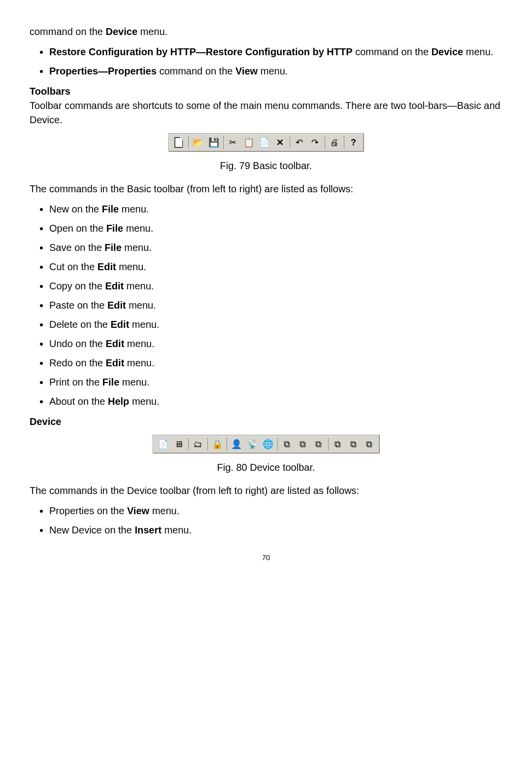 The image size is (532, 774). Describe the element at coordinates (249, 142) in the screenshot. I see `copy-icon` at that location.